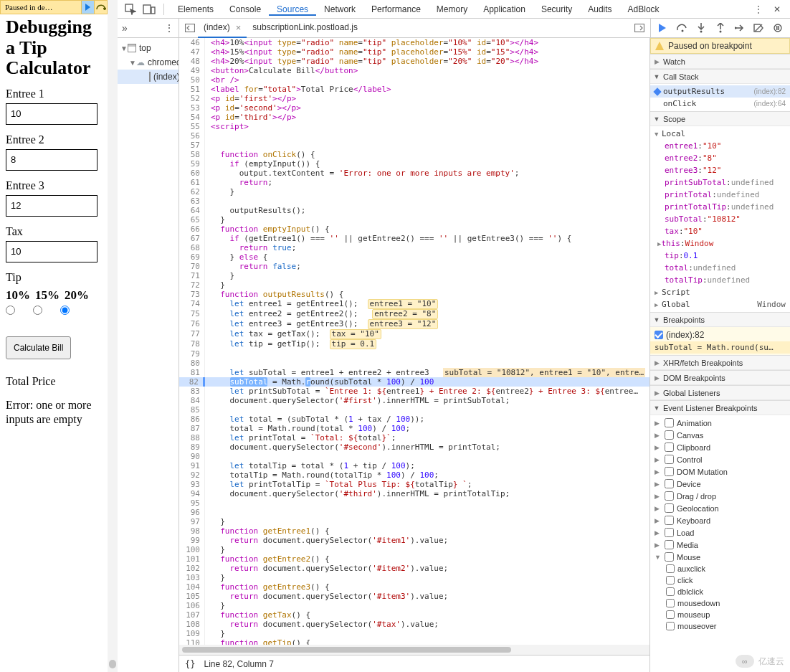 Image resolution: width=790 pixels, height=672 pixels. Describe the element at coordinates (720, 182) in the screenshot. I see `scope-variable: printSubTotal: undefined` at that location.